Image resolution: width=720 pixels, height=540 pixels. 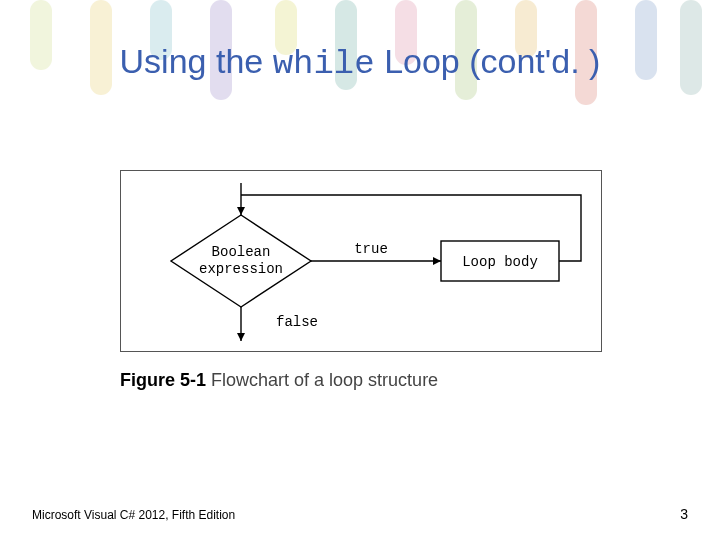 What do you see at coordinates (134, 515) in the screenshot?
I see `footer-source: Microsoft Visual C# 2012, Fifth Edition` at bounding box center [134, 515].